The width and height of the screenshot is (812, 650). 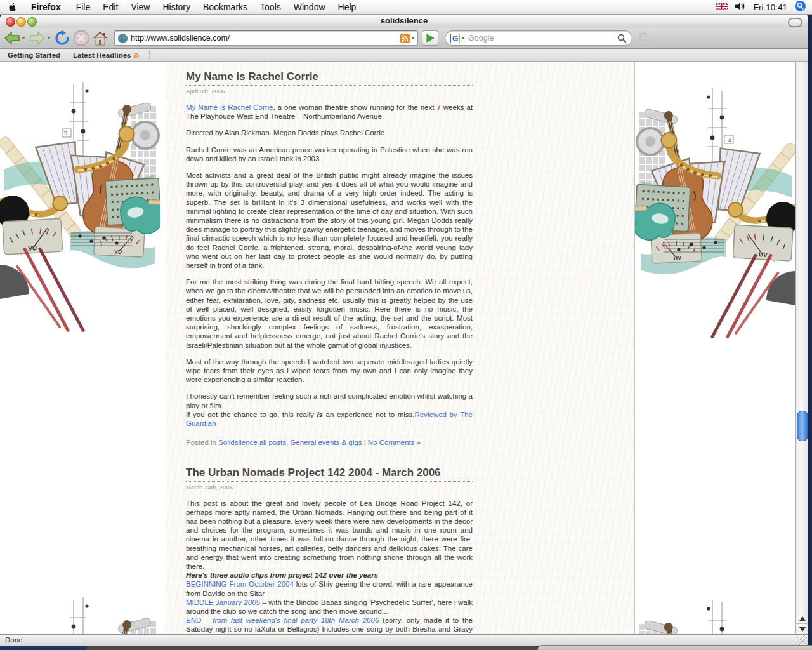 What do you see at coordinates (404, 20) in the screenshot?
I see `window-title: solidsilence` at bounding box center [404, 20].